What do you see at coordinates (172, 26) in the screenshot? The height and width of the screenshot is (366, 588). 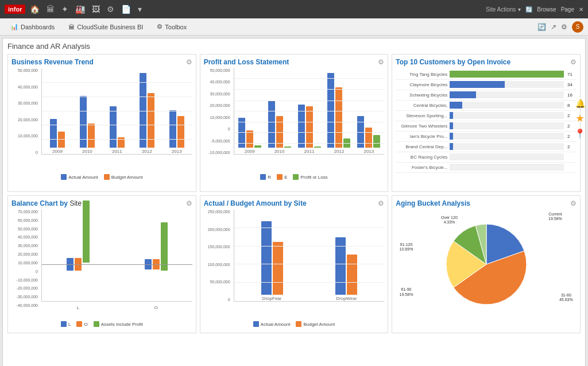 I see `tab-toolbox: ⚙ Toolbox` at bounding box center [172, 26].